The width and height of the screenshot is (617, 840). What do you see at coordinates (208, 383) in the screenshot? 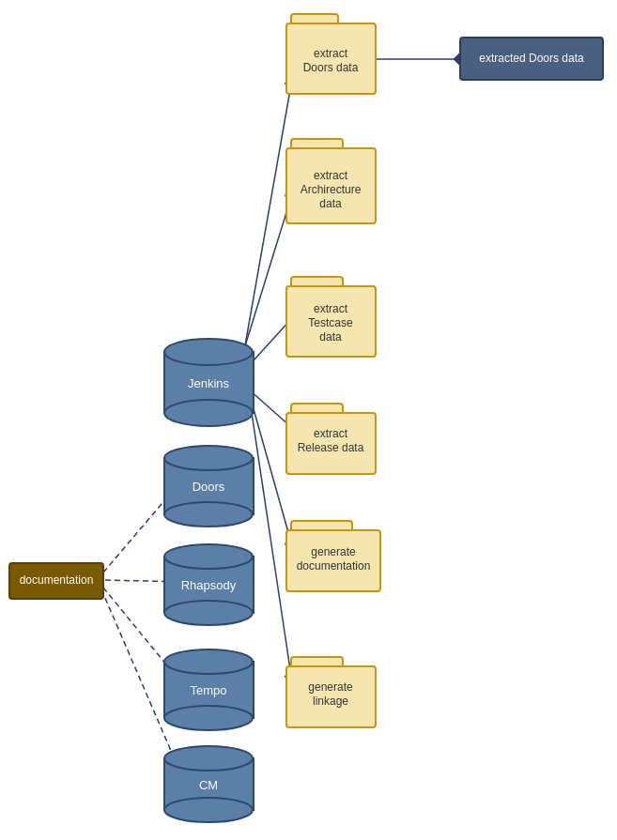
I see `cylinder-jenkins: Jenkins` at bounding box center [208, 383].